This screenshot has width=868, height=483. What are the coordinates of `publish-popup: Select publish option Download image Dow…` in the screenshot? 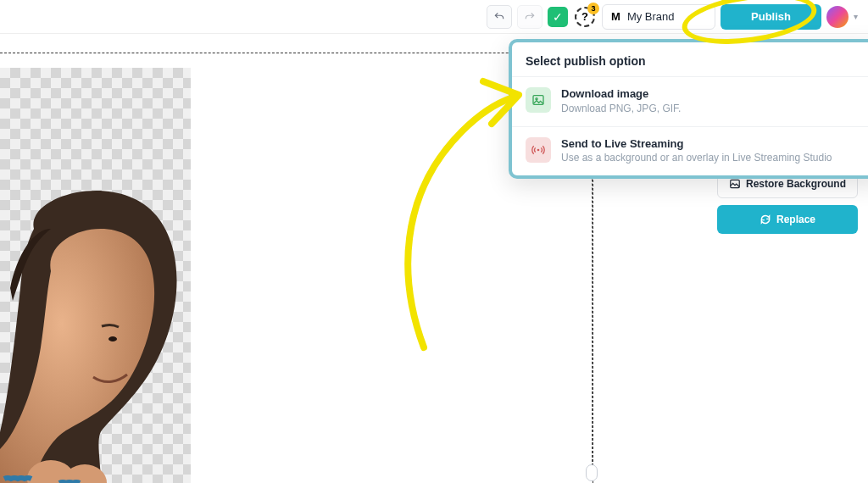 It's located at (688, 108).